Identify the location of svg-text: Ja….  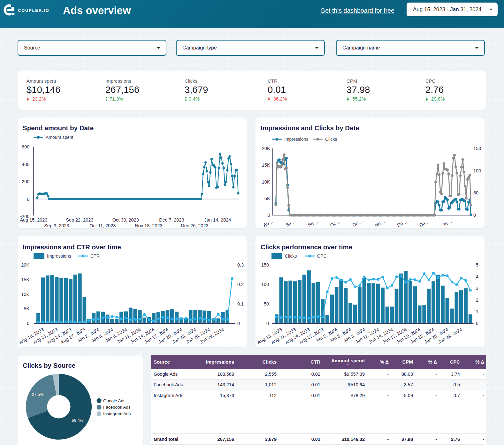
(447, 223).